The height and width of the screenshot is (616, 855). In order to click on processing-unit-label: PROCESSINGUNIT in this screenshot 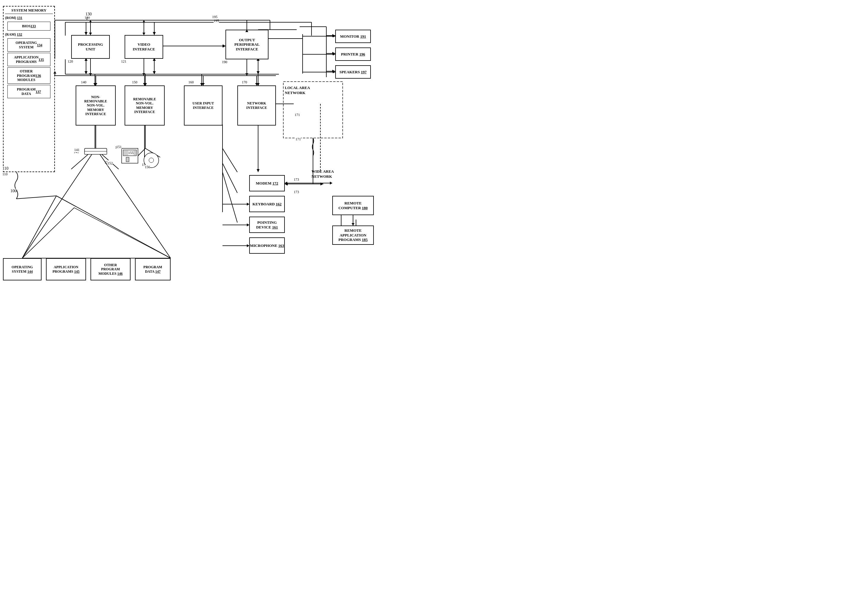, I will do `click(90, 47)`.